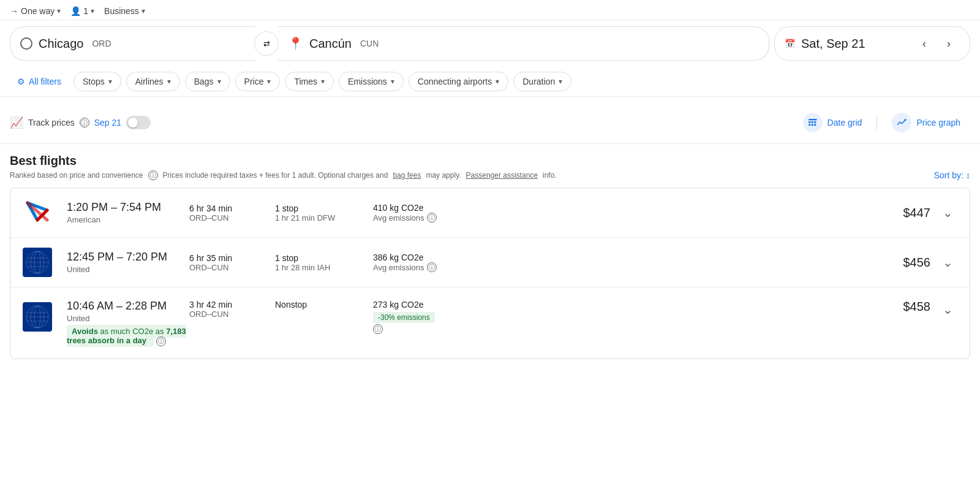 The width and height of the screenshot is (980, 494). Describe the element at coordinates (232, 309) in the screenshot. I see `flight-duration: 3 hr 42 min ORD–CUN` at that location.